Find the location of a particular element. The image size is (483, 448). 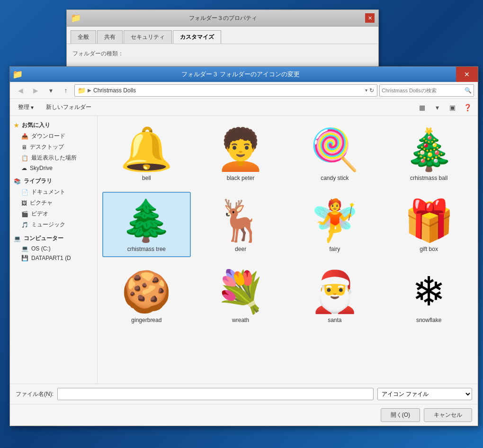

view-details-icon: ▣ is located at coordinates (453, 108).